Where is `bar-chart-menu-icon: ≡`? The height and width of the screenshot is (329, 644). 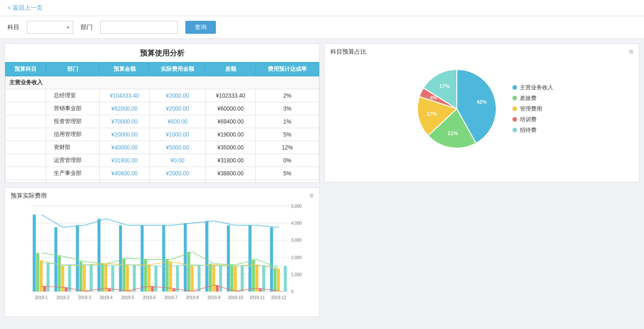 bar-chart-menu-icon: ≡ is located at coordinates (311, 196).